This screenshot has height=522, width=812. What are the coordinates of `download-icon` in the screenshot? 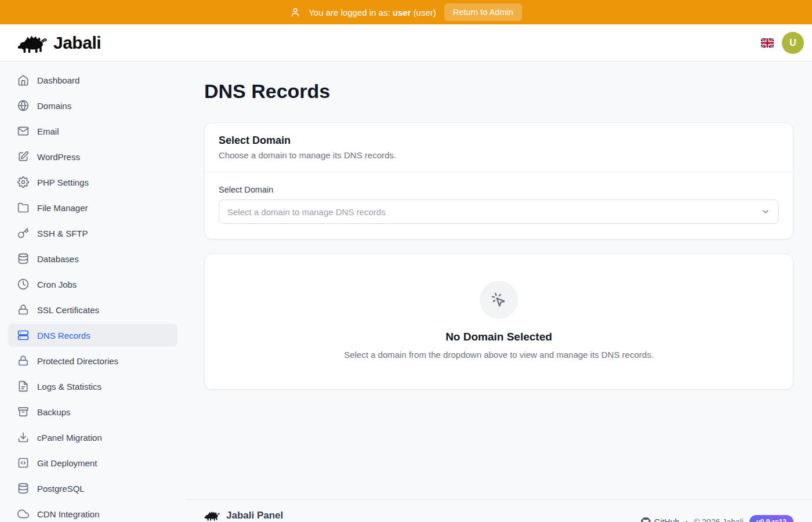 It's located at (23, 437).